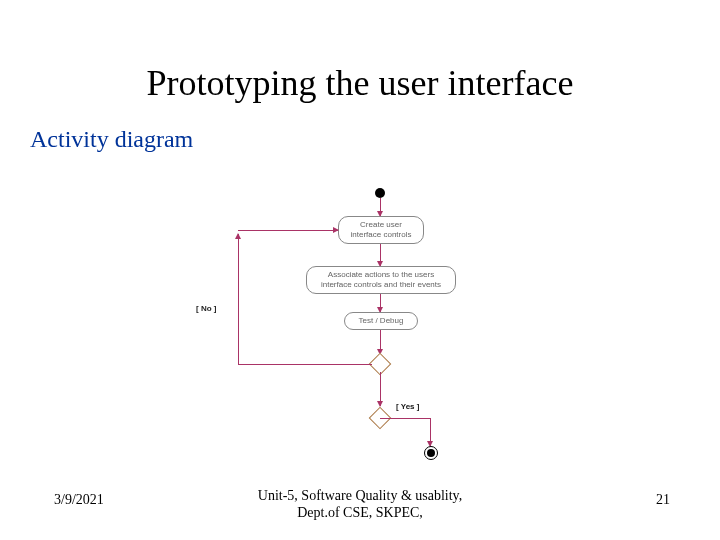 The width and height of the screenshot is (720, 540). What do you see at coordinates (381, 230) in the screenshot?
I see `activity-create-controls: Create user interface controls` at bounding box center [381, 230].